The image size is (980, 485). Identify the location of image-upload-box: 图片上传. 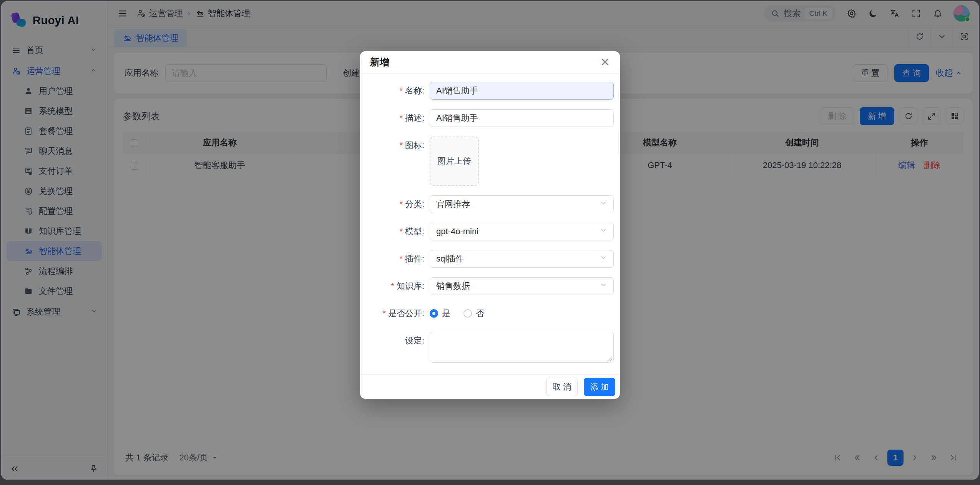
(454, 161).